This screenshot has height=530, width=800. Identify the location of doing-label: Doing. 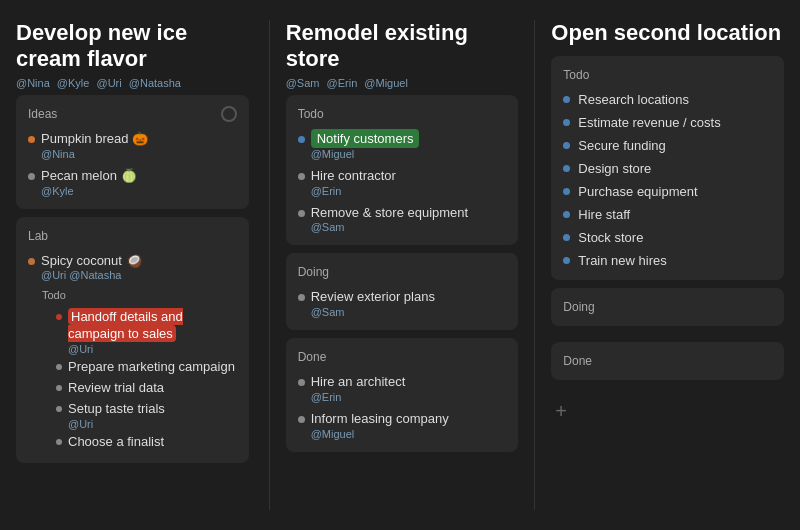
(402, 272).